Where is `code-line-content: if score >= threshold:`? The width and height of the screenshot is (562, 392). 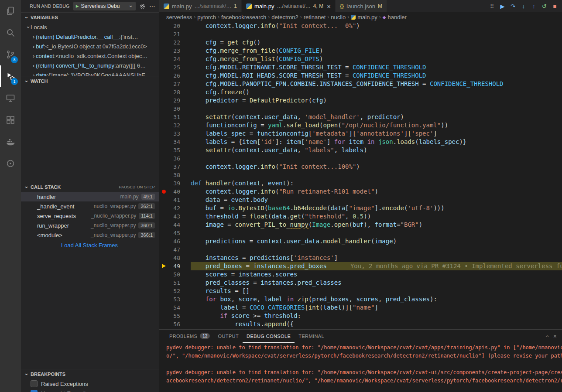 code-line-content: if score >= threshold: is located at coordinates (376, 316).